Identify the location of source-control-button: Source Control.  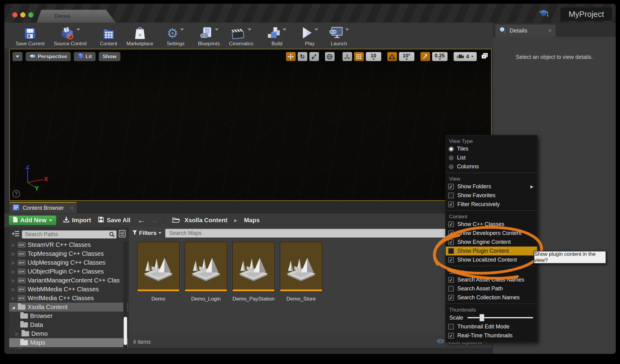
(70, 36).